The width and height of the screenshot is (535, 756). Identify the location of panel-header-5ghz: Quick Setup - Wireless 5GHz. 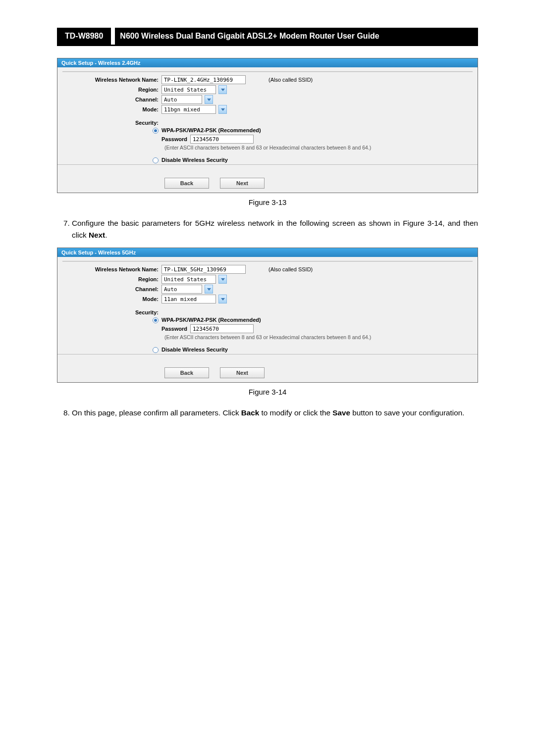
(268, 252).